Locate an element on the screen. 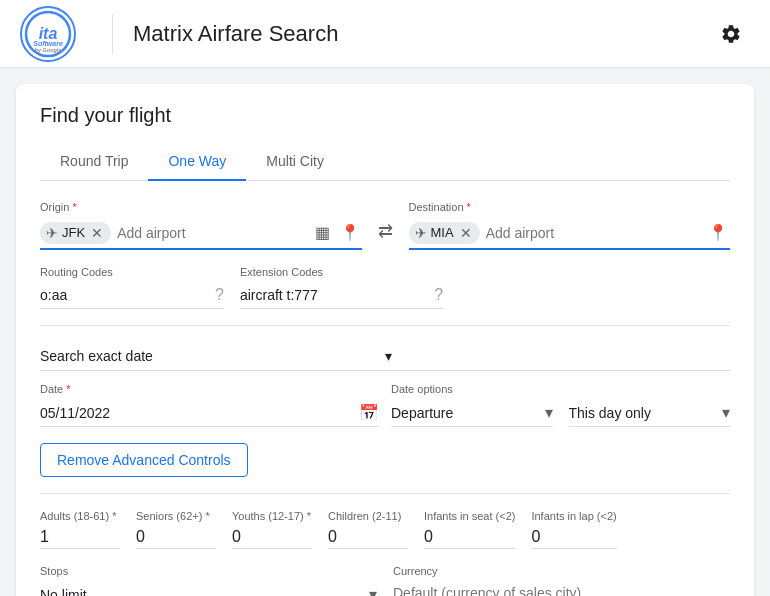 The width and height of the screenshot is (770, 596). tab-one-way: One Way is located at coordinates (197, 162).